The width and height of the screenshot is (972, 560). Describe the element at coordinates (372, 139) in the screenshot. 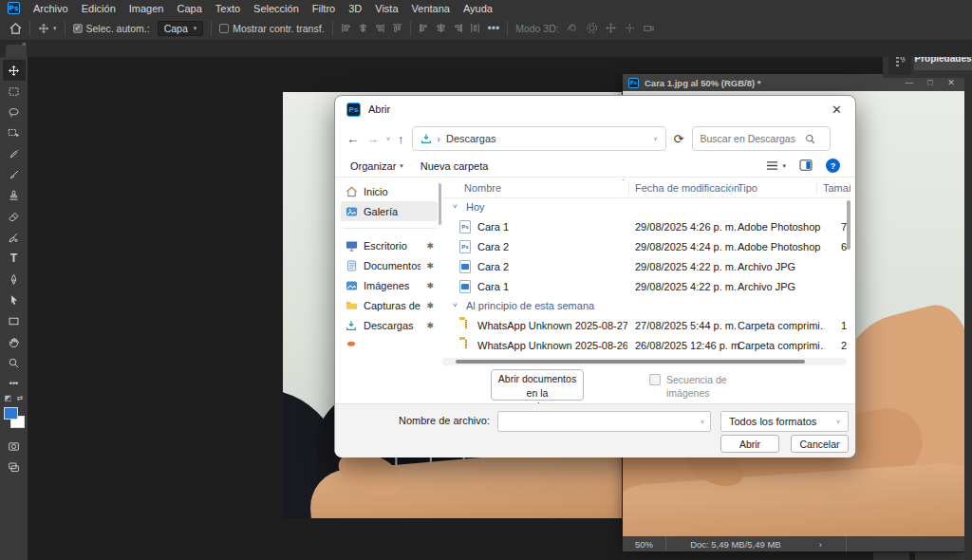

I see `forward-icon: →` at that location.